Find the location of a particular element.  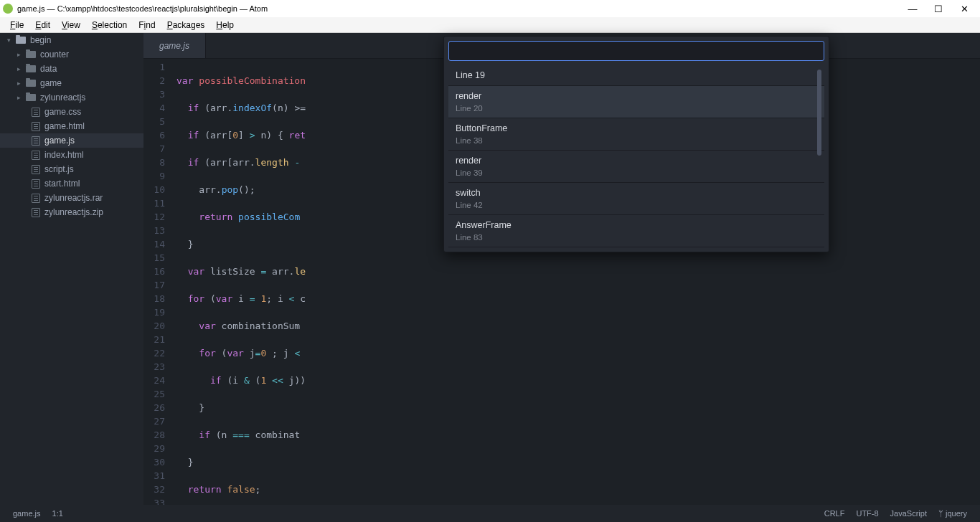

maximize-button: ☐ is located at coordinates (938, 9).